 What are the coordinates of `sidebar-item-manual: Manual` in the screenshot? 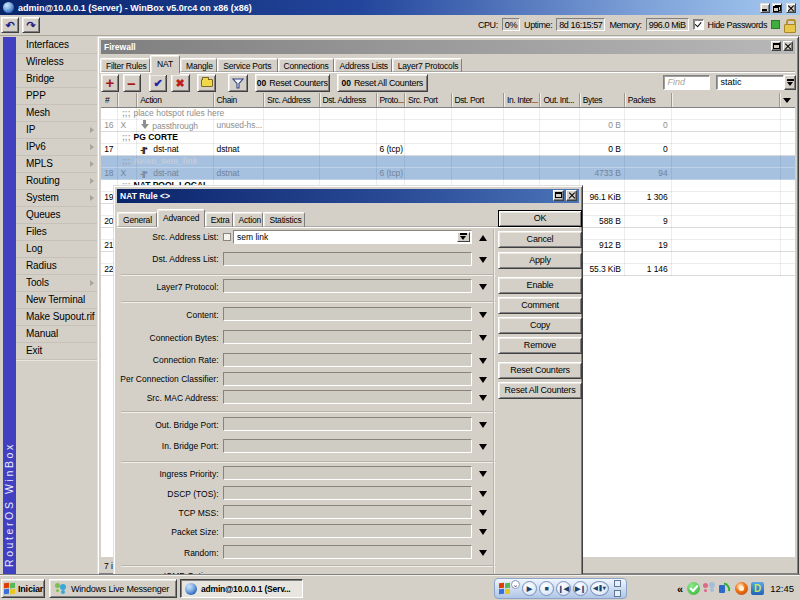 It's located at (56, 334).